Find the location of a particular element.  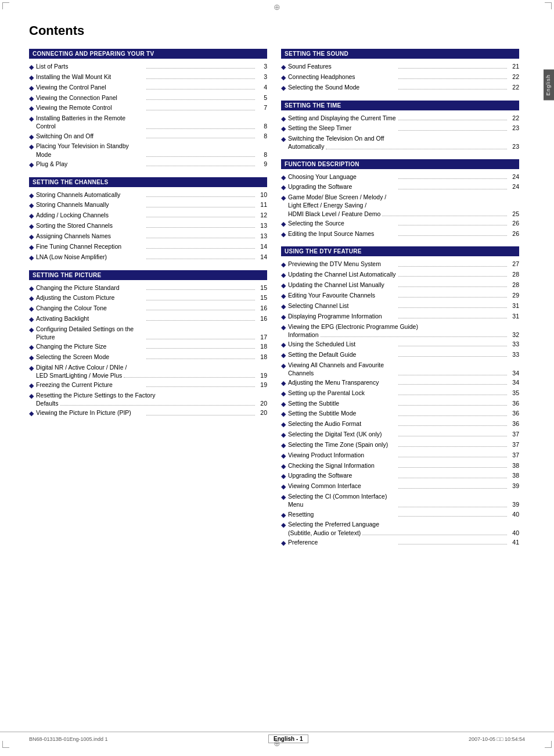

item-label: Updating the Channel List Manually is located at coordinates (343, 285).